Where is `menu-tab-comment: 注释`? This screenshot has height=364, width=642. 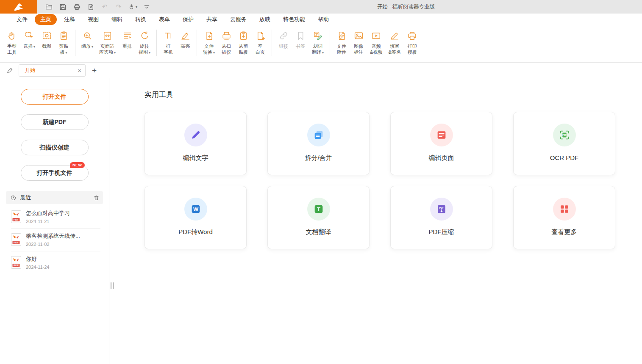
menu-tab-comment: 注释 is located at coordinates (69, 19).